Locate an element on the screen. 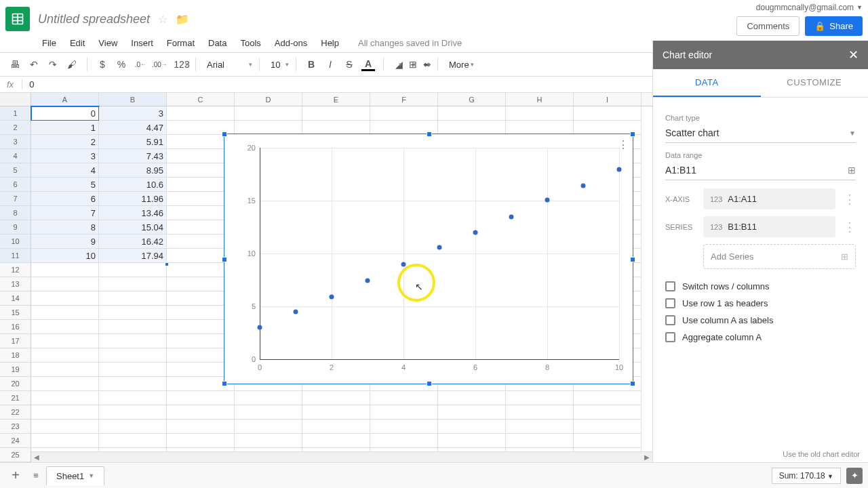  col-header-a: A is located at coordinates (65, 99).